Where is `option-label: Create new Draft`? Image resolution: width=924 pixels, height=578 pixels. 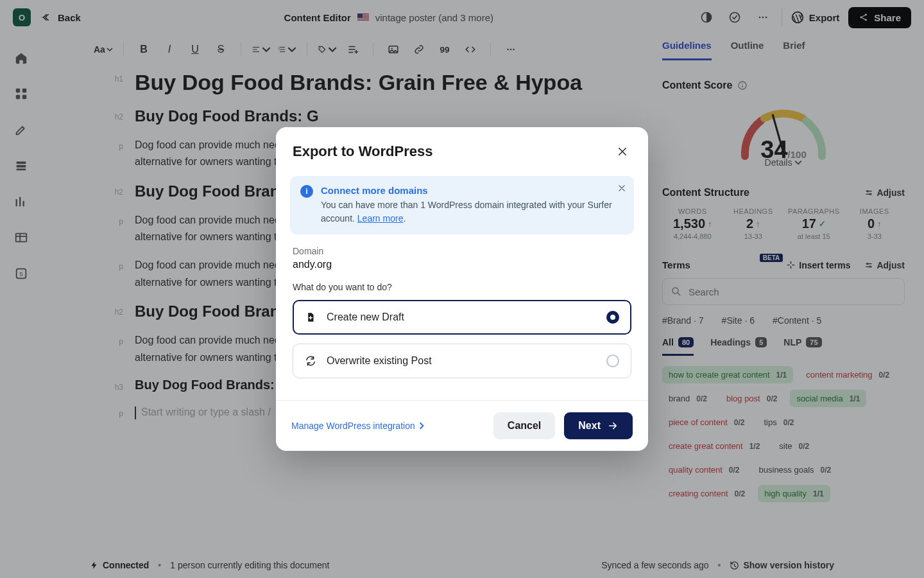 option-label: Create new Draft is located at coordinates (462, 317).